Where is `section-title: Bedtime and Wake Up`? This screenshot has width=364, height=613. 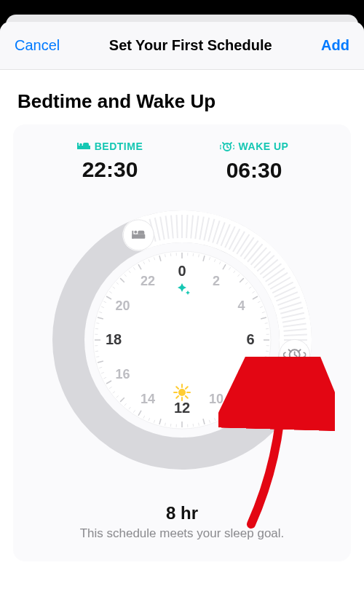
section-title: Bedtime and Wake Up is located at coordinates (184, 102).